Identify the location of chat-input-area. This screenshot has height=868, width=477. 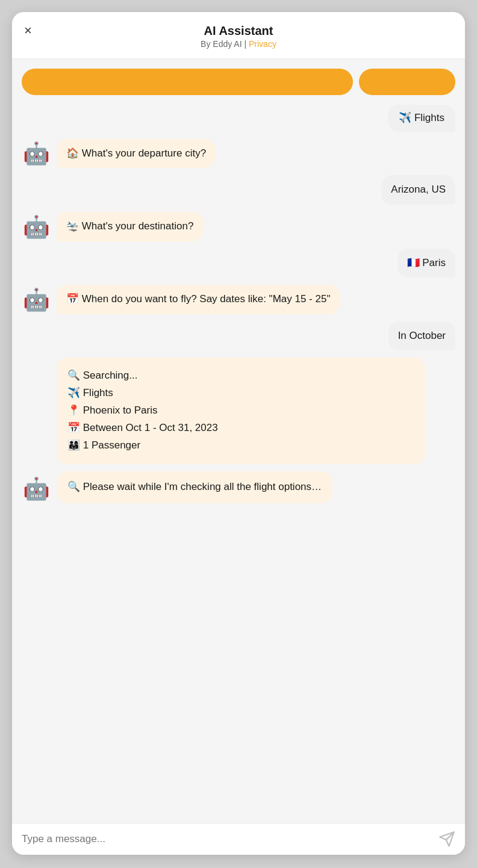
(238, 839).